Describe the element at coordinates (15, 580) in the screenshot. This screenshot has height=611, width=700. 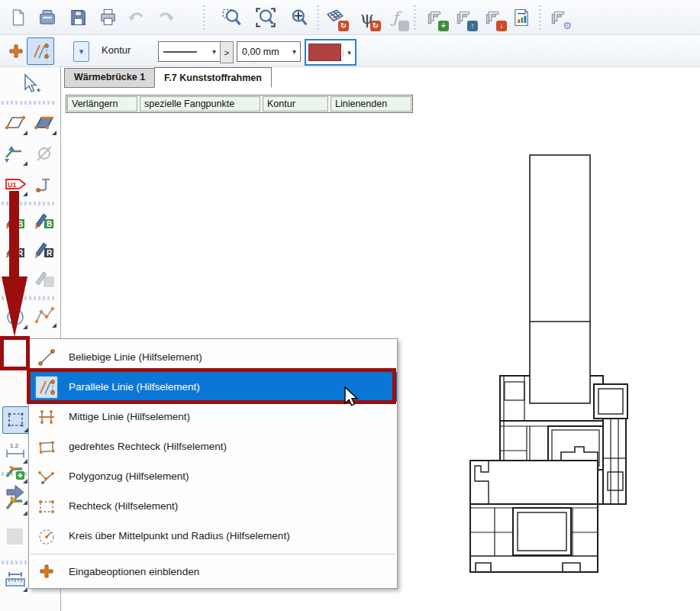
I see `ruler-icon` at that location.